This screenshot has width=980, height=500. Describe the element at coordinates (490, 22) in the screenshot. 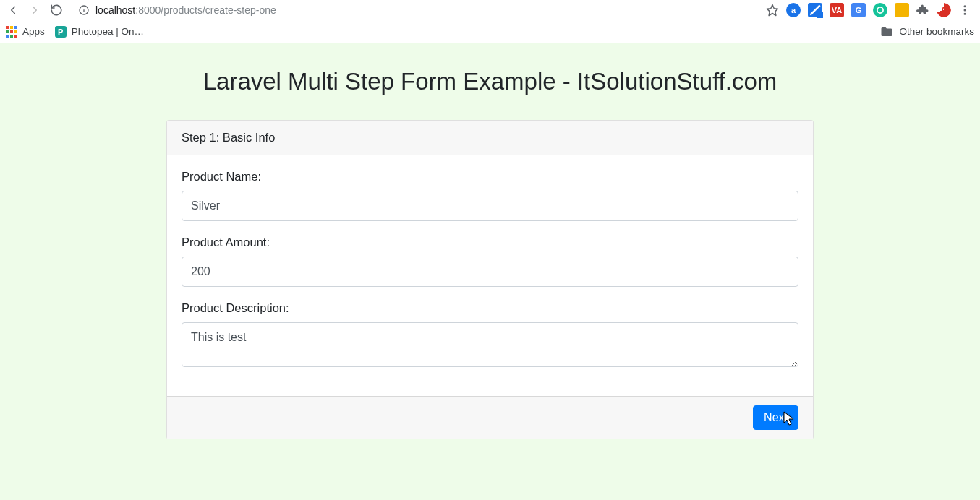

I see `browser-chrome: localhost:8000/products/create-step-one …` at that location.